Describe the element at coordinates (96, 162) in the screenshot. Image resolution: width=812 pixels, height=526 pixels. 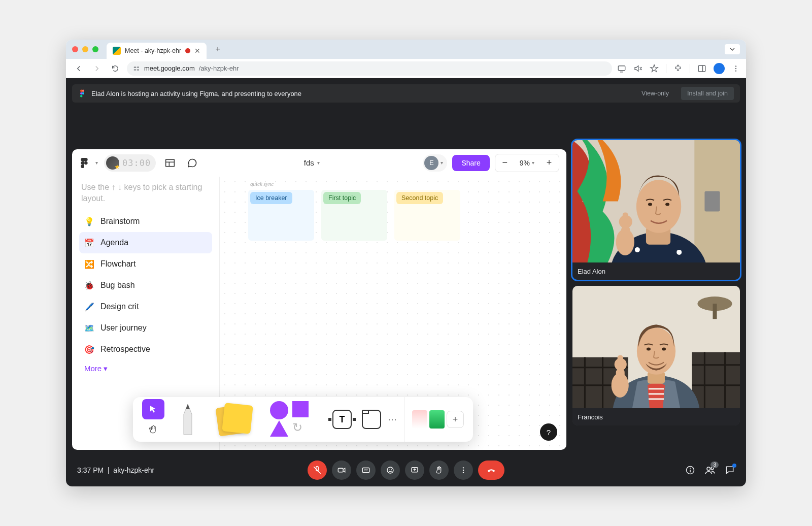
I see `figma-menu-chevron: ▾` at that location.